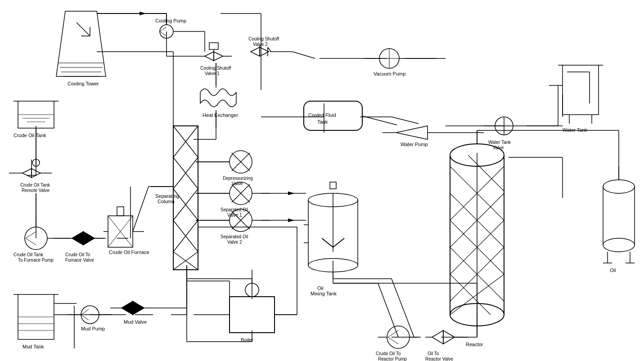 The image size is (644, 361). I want to click on crude-oil-tank-to-furnace-pump-label2: To Furnace Pump, so click(36, 260).